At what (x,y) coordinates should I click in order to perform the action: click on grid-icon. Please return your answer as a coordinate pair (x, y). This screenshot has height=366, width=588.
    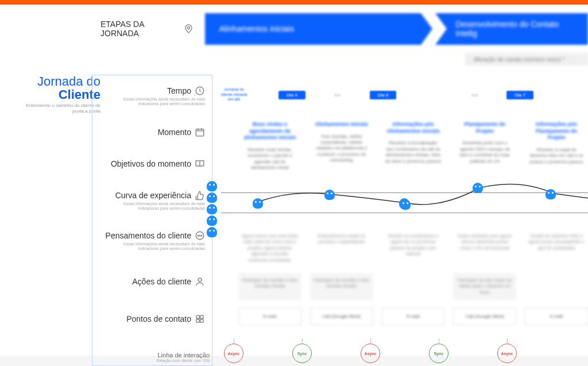
    Looking at the image, I should click on (200, 319).